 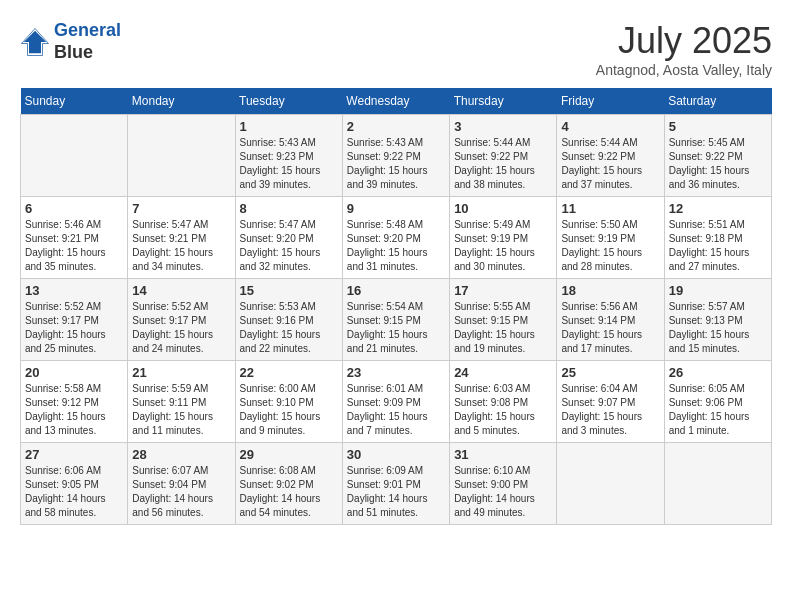 What do you see at coordinates (74, 454) in the screenshot?
I see `day-number: 27` at bounding box center [74, 454].